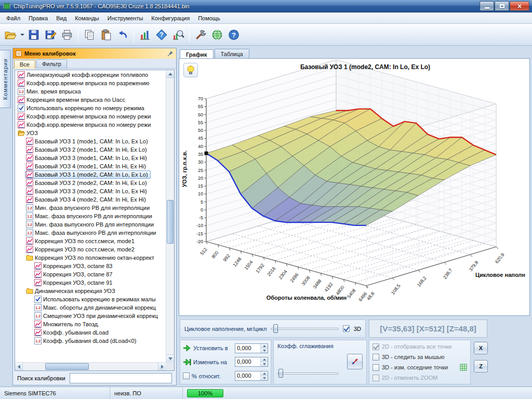 Image resolution: width=532 pixels, height=399 pixels. Describe the element at coordinates (481, 366) in the screenshot. I see `z-axis-button: Z` at that location.